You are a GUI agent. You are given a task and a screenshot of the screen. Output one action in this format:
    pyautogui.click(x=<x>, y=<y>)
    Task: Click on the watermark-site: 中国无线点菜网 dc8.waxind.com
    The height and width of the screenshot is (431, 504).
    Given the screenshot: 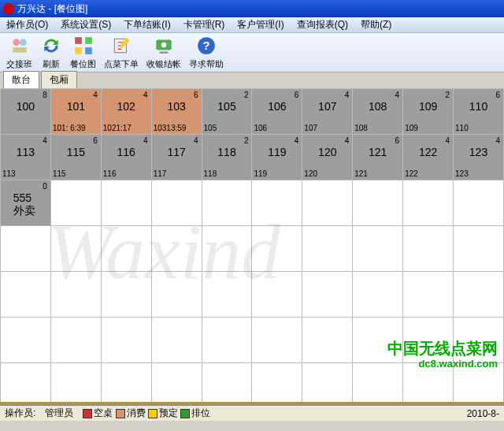 What is the action you would take?
    pyautogui.click(x=443, y=355)
    